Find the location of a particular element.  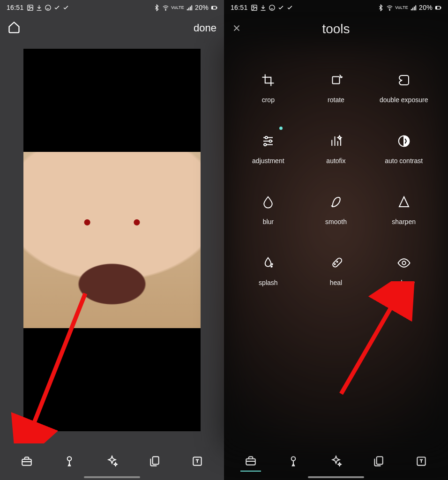

tool-auto-contrast: auto contrast is located at coordinates (404, 149).